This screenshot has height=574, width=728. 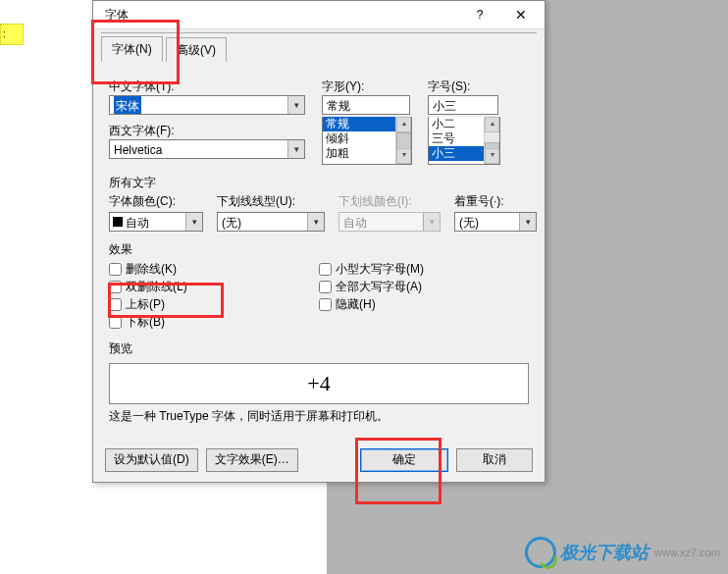 What do you see at coordinates (145, 304) in the screenshot?
I see `check-label: 上标(P)` at bounding box center [145, 304].